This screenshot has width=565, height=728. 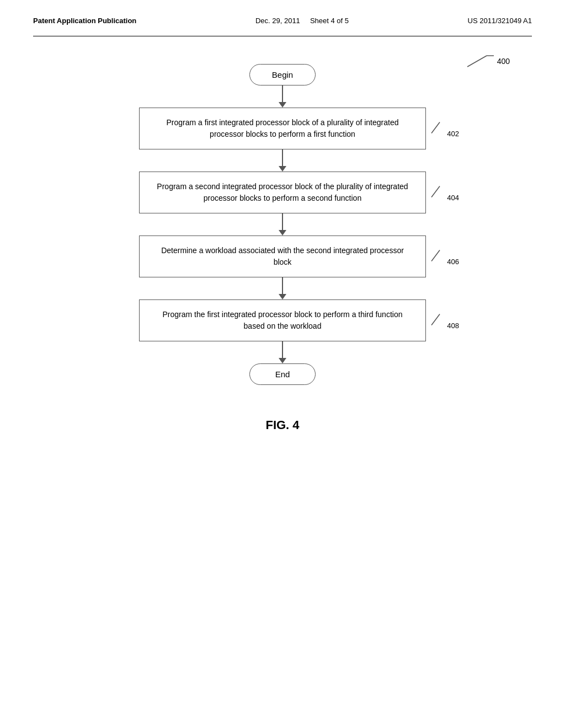 What do you see at coordinates (282, 128) in the screenshot?
I see `step-402-text: Program a first integrated processor blo…` at bounding box center [282, 128].